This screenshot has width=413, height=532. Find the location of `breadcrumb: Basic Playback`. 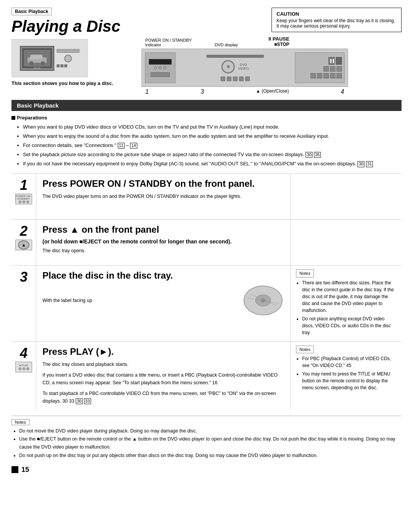

breadcrumb: Basic Playback is located at coordinates (31, 11).